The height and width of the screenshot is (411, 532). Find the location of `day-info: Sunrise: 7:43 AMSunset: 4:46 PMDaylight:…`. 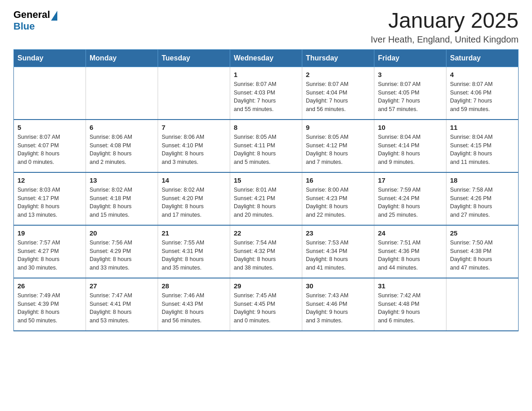

day-info: Sunrise: 7:43 AMSunset: 4:46 PMDaylight:… is located at coordinates (338, 308).